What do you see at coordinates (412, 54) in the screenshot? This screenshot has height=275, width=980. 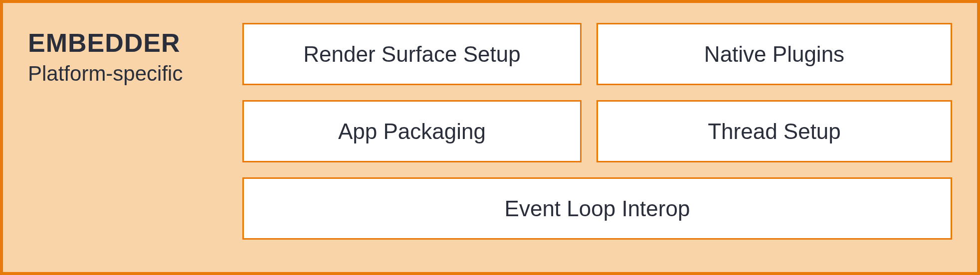 I see `box-render-surface: Render Surface Setup` at bounding box center [412, 54].